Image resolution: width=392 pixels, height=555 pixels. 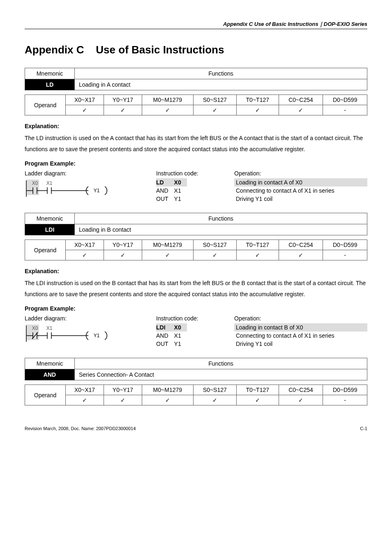 What do you see at coordinates (196, 224) in the screenshot?
I see `mnemonic-table: Mnemonic Functions LDI Loading in B cont…` at bounding box center [196, 224].